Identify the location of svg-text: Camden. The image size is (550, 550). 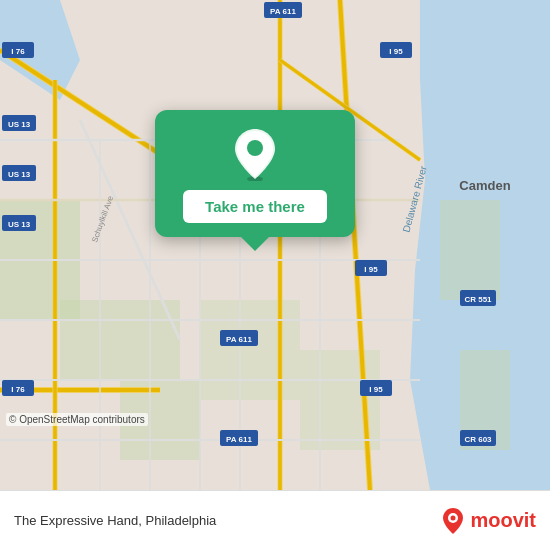
(484, 186).